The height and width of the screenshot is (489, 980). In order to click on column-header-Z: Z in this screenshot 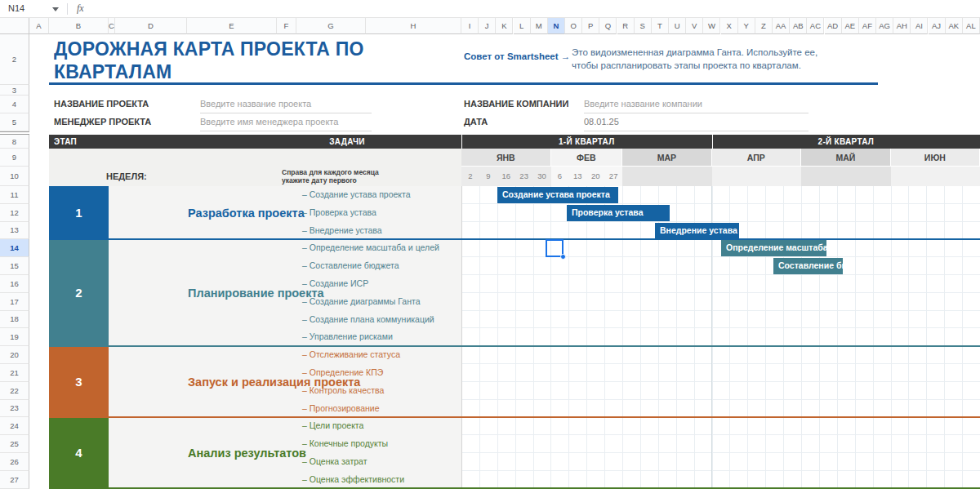, I will do `click(764, 26)`.